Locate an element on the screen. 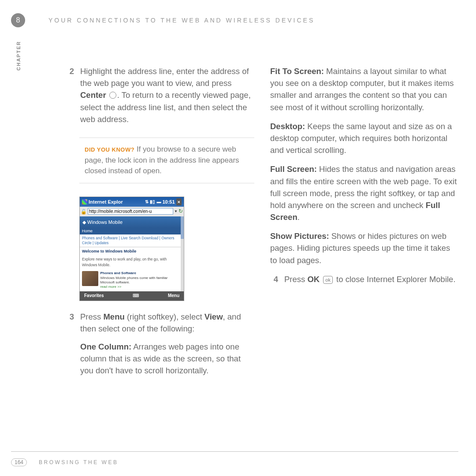  chapter-badge: 8 is located at coordinates (18, 20).